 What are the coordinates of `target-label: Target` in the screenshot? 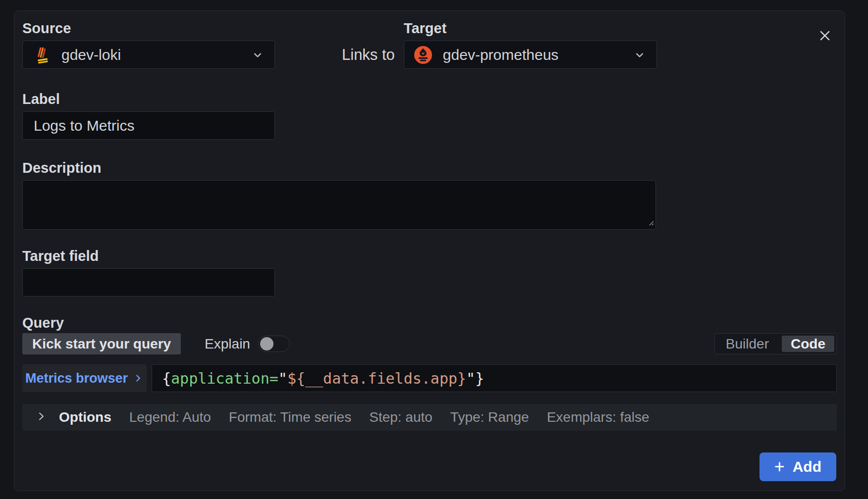 It's located at (530, 28).